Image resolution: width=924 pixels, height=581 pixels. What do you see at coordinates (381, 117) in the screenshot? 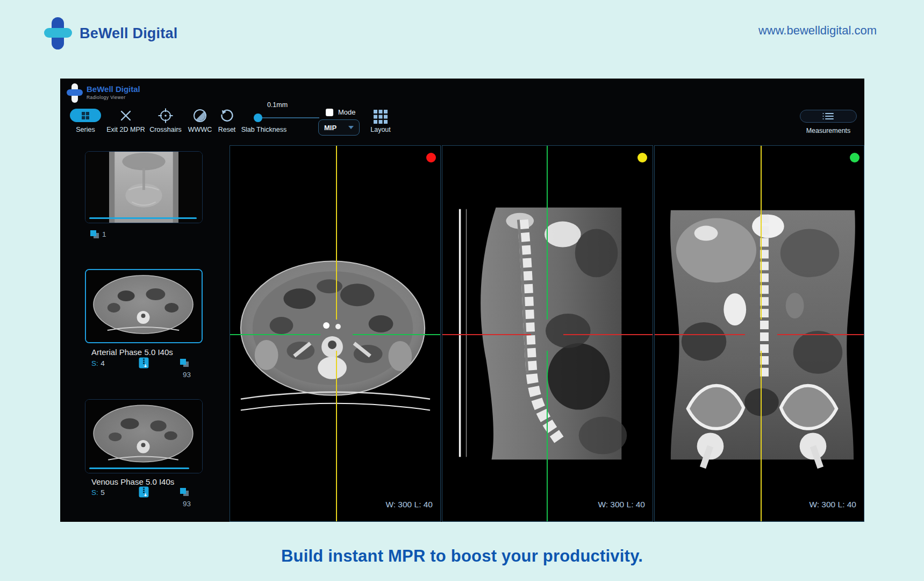
I see `grid-3x3-icon` at bounding box center [381, 117].